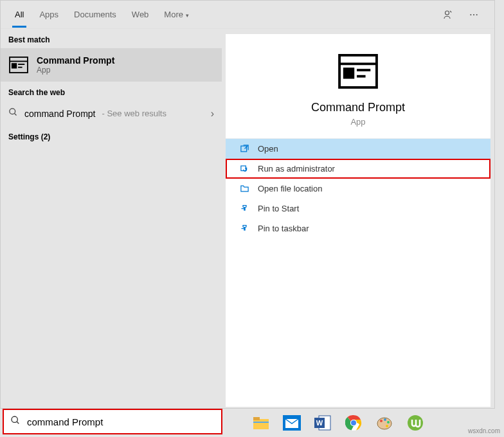 The width and height of the screenshot is (504, 437). What do you see at coordinates (358, 149) in the screenshot?
I see `action-open: Open` at bounding box center [358, 149].